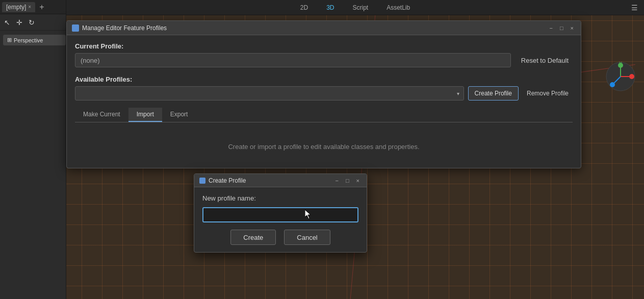 Image resolution: width=644 pixels, height=299 pixels. I want to click on profile-tabs-row: Make Current Import Export, so click(324, 115).